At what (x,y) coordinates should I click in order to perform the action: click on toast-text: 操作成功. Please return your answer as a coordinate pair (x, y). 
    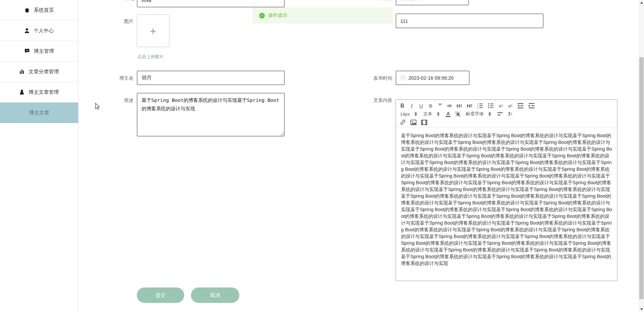
    Looking at the image, I should click on (278, 15).